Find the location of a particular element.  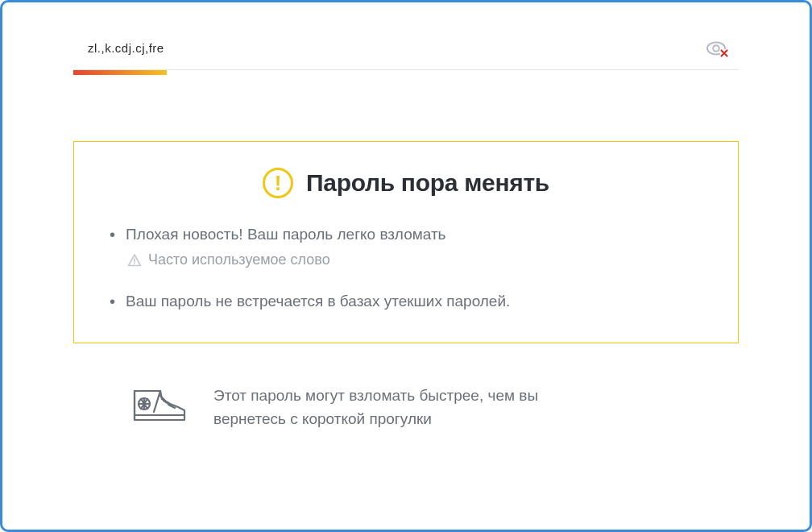

footer-line-1: Этот пароль могут взломать быстрее, чем … is located at coordinates (375, 395).